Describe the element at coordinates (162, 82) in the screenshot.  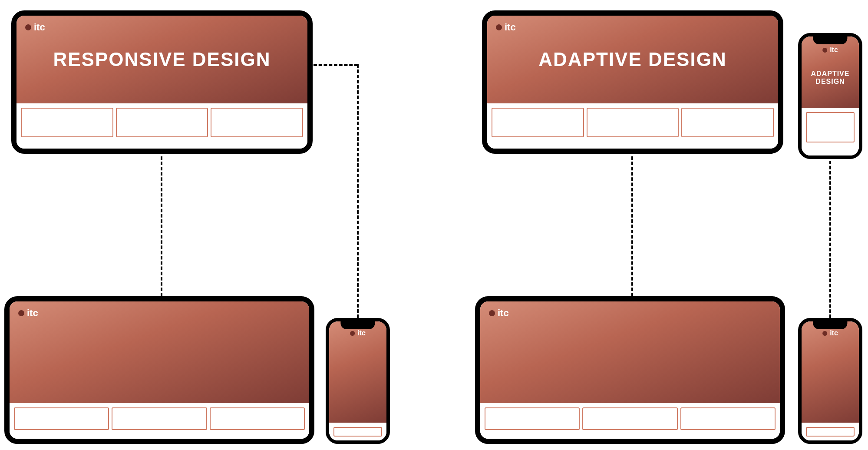
I see `responsive-desktop-frame: itc RESPONSIVE DESIGN` at that location.